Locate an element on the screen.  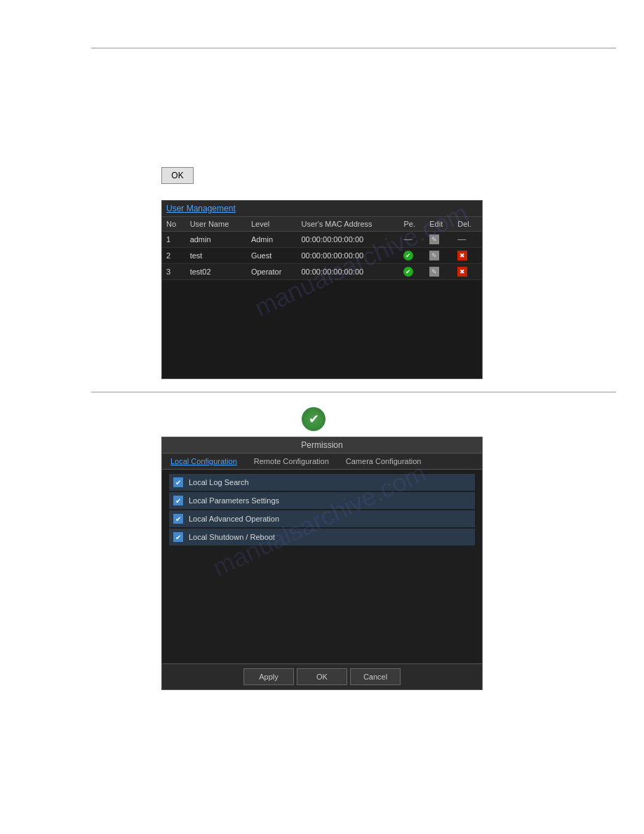
table-empty-area is located at coordinates (322, 329).